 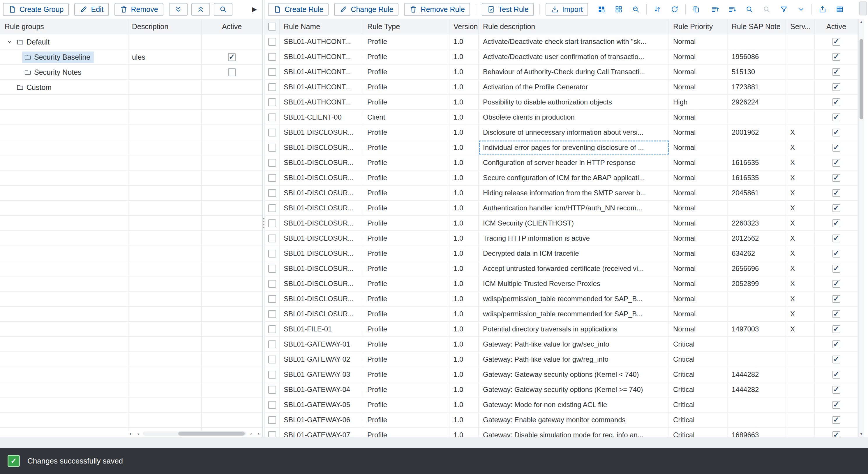 What do you see at coordinates (272, 27) in the screenshot?
I see `select-all-checkbox` at bounding box center [272, 27].